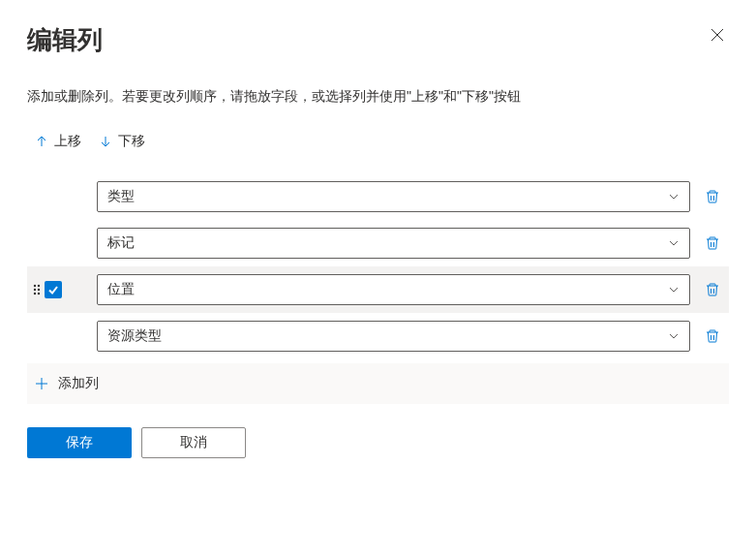 The image size is (756, 559). What do you see at coordinates (393, 197) in the screenshot?
I see `column-dropdown: 类型` at bounding box center [393, 197].